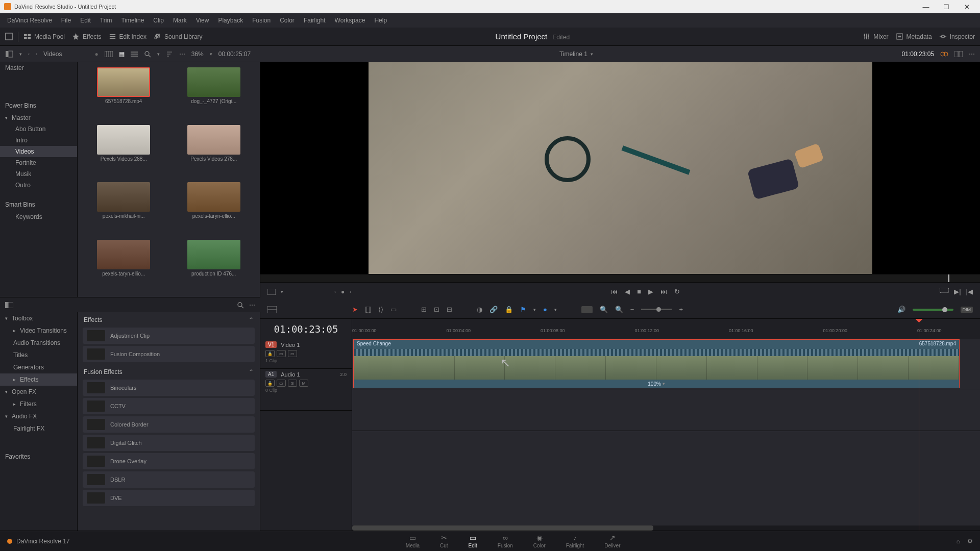 The image size is (980, 551). Describe the element at coordinates (158, 20) in the screenshot. I see `menu-clip: Clip` at that location.